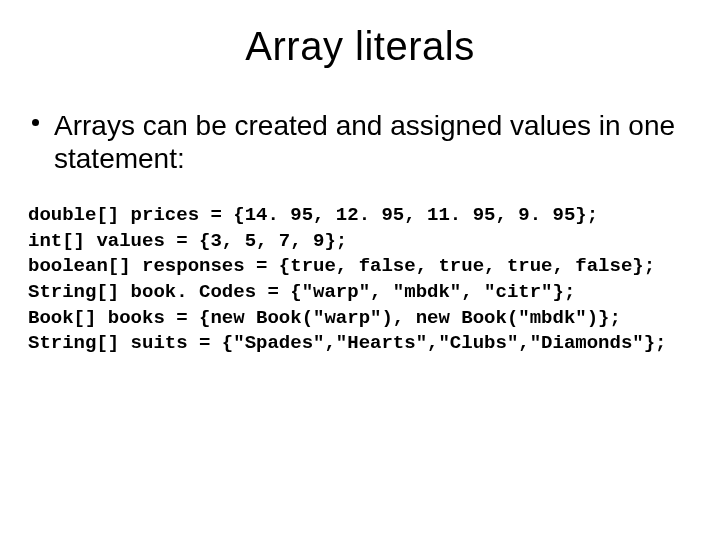 This screenshot has width=720, height=540. I want to click on bullet-dot-icon, so click(36, 122).